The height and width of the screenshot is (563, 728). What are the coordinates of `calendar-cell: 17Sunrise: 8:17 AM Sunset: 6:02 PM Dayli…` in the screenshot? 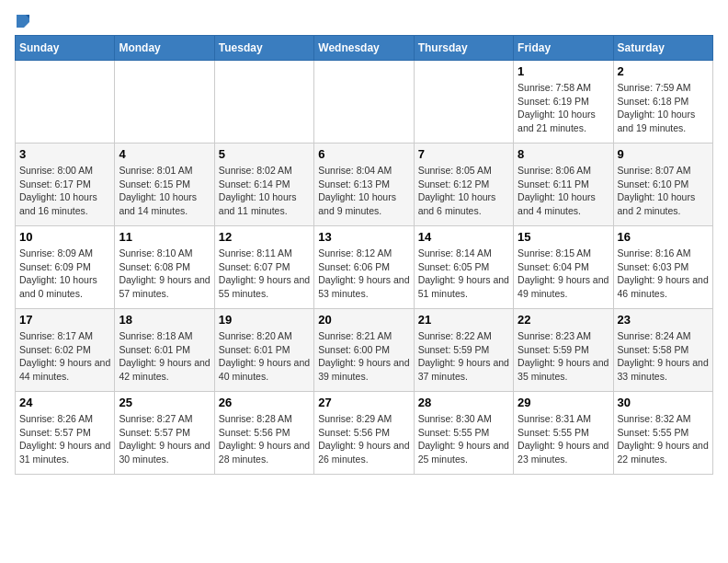 It's located at (65, 350).